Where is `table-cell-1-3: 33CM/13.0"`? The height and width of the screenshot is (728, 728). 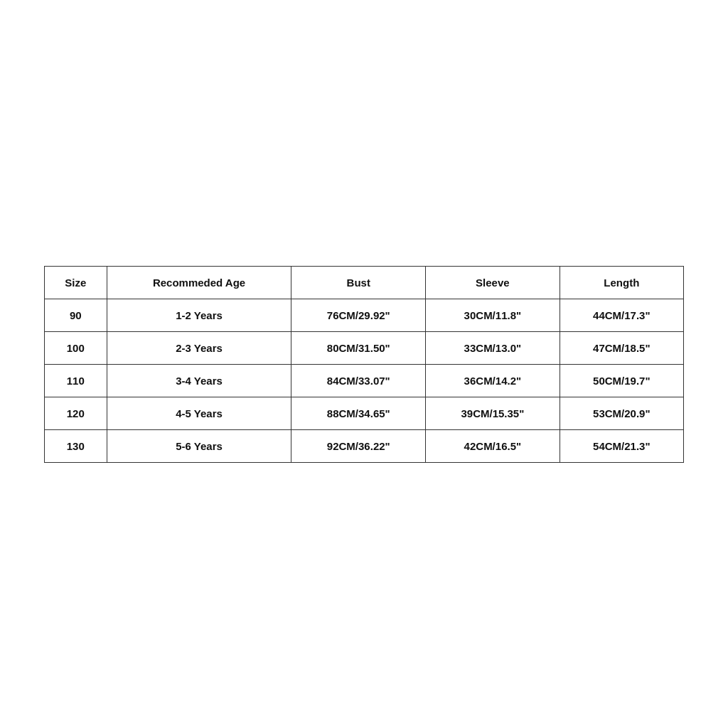 table-cell-1-3: 33CM/13.0" is located at coordinates (493, 348).